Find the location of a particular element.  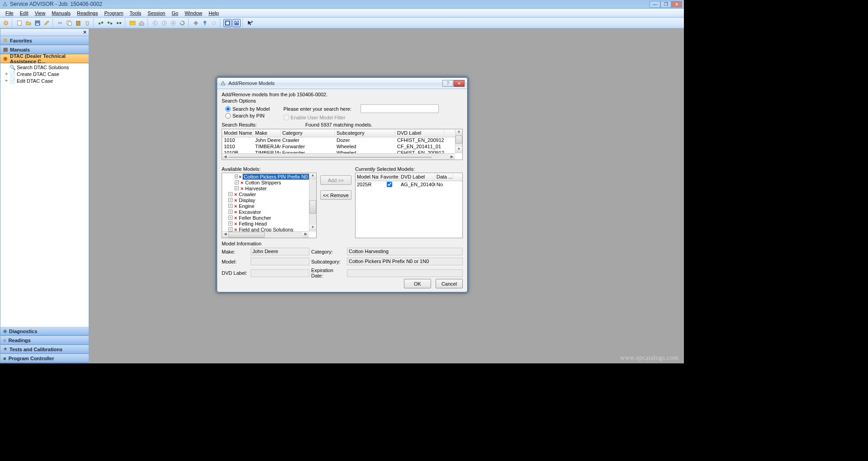

sel-col-model: Model Name is located at coordinates (367, 177).